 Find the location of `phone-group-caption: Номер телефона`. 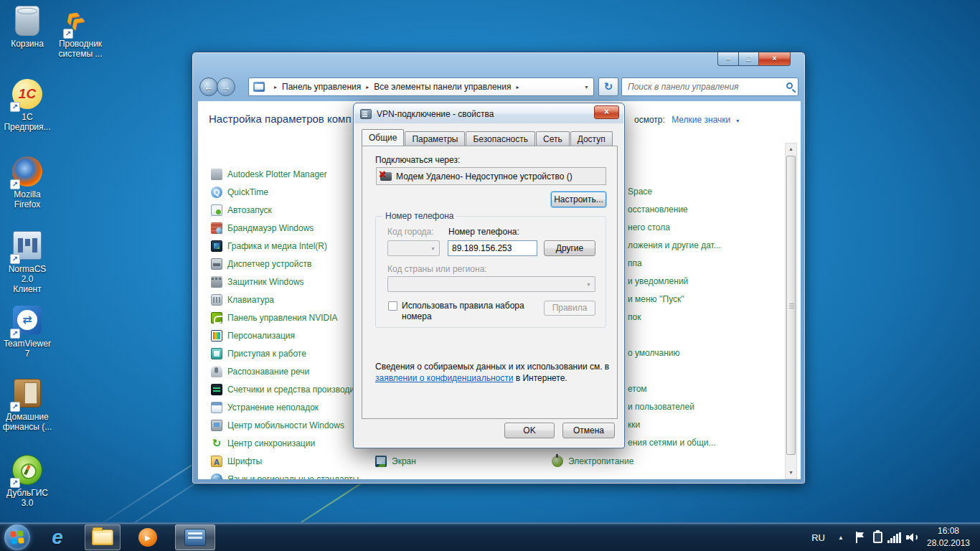

phone-group-caption: Номер телефона is located at coordinates (419, 216).